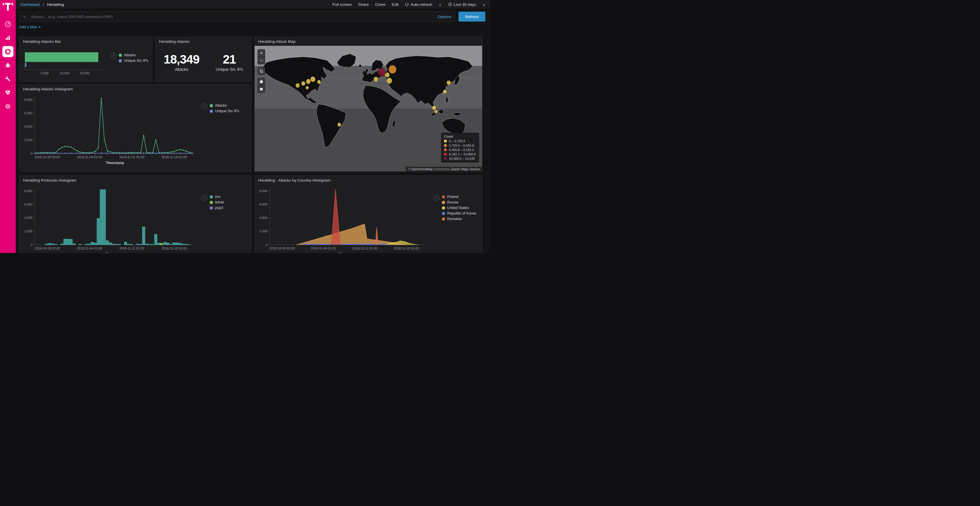 Image resolution: width=980 pixels, height=506 pixels. What do you see at coordinates (8, 7) in the screenshot?
I see `telekom-logo` at bounding box center [8, 7].